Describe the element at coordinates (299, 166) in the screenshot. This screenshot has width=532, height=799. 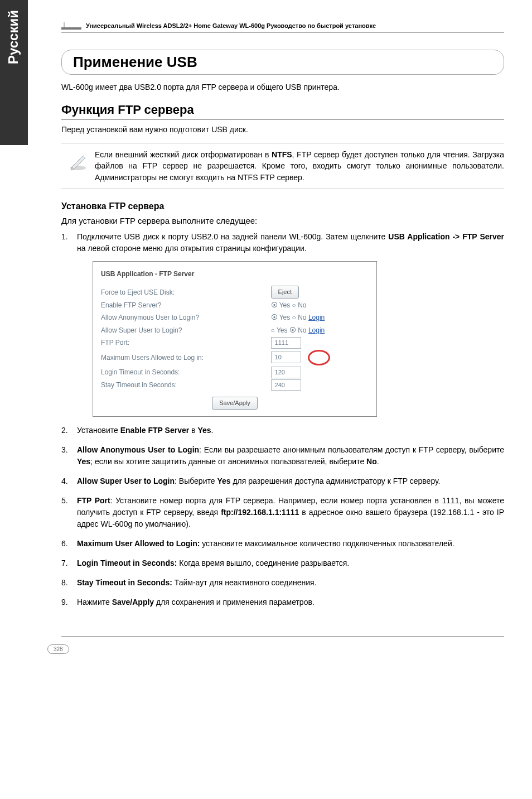
I see `note-text: Если внешний жесткий диск отформатирован…` at that location.